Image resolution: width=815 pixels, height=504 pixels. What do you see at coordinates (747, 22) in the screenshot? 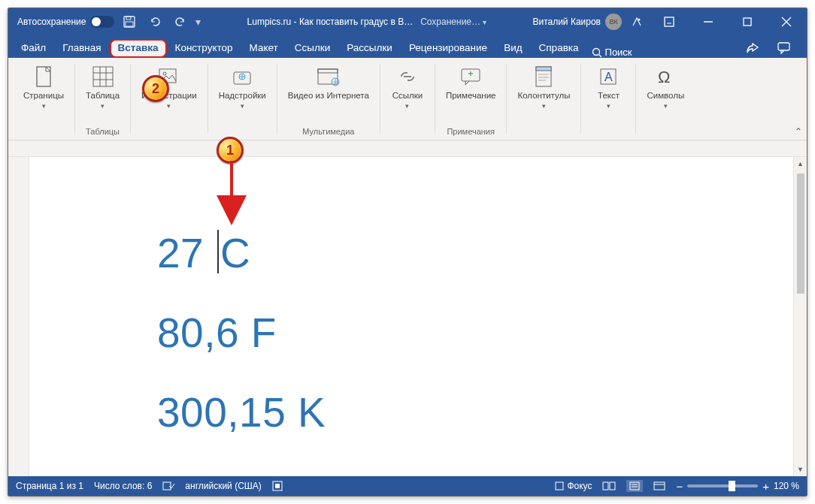
I see `maximize-button` at bounding box center [747, 22].